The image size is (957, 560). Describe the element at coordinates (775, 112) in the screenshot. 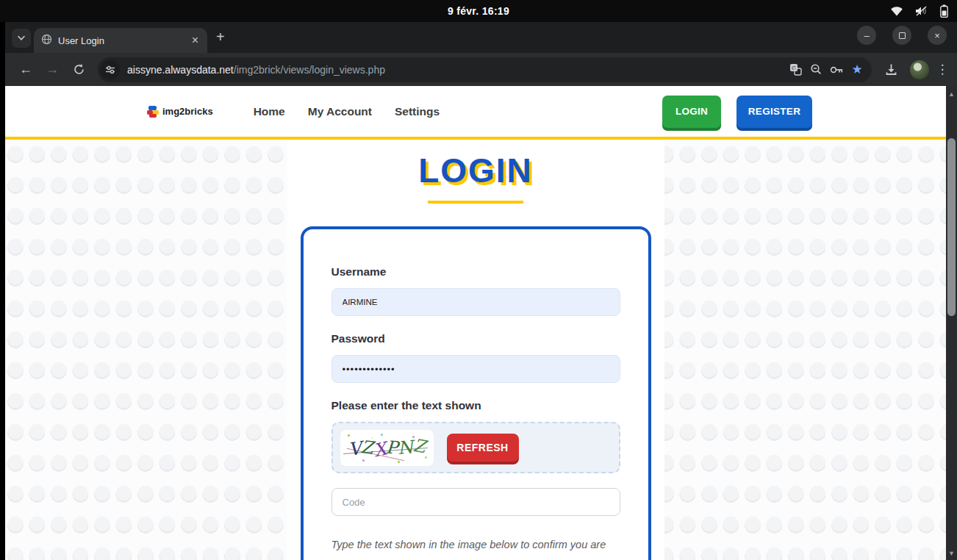

I see `header-register-button: REGISTER` at that location.